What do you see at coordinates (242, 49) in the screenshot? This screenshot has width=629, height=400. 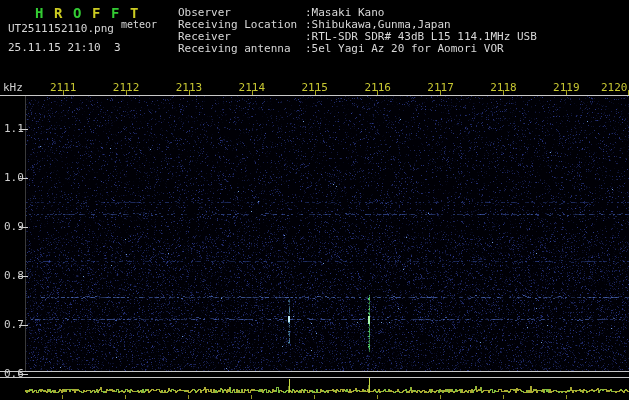 I see `header-info-label: Receiving antenna` at bounding box center [242, 49].